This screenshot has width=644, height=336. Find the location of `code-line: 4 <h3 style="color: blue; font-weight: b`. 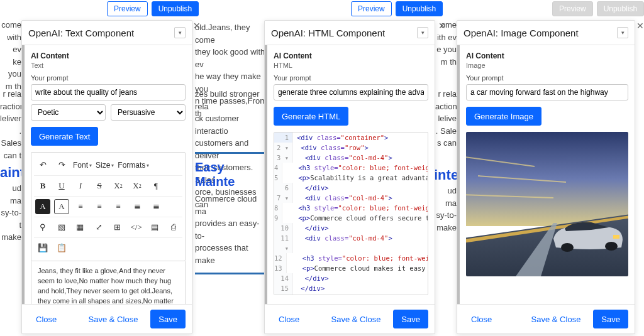

code-line: 4 <h3 style="color: blue; font-weight: b is located at coordinates (351, 168).